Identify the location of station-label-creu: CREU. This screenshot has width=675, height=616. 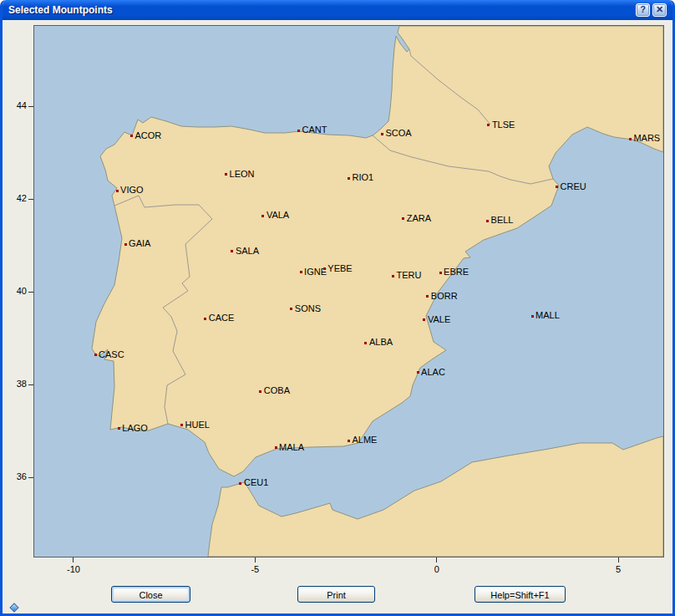
(573, 187).